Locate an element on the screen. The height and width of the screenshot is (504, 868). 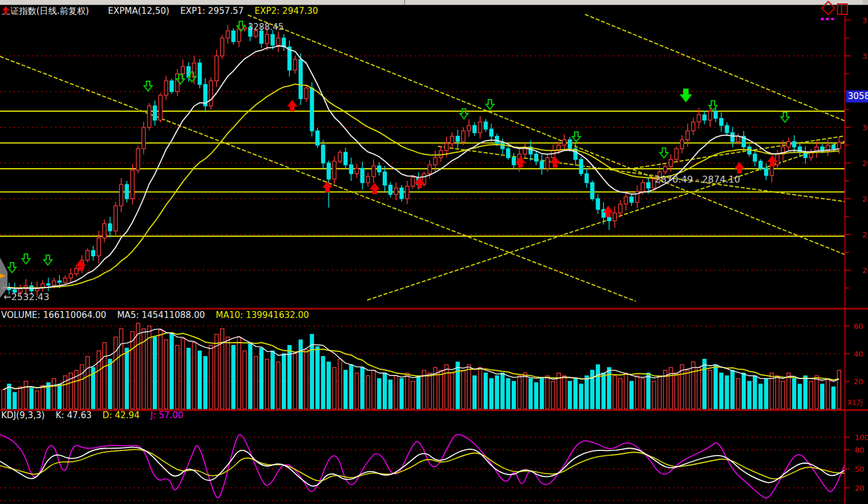
split-window-icon is located at coordinates (843, 9).